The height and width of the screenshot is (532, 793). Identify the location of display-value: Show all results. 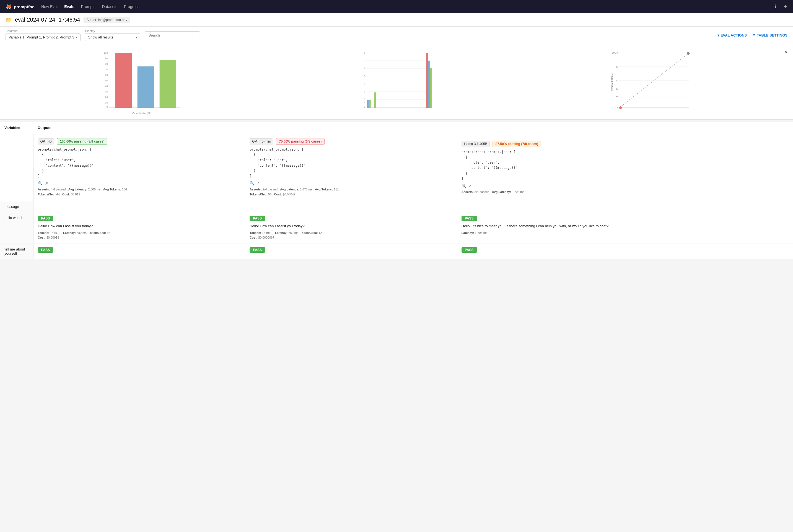
(100, 37).